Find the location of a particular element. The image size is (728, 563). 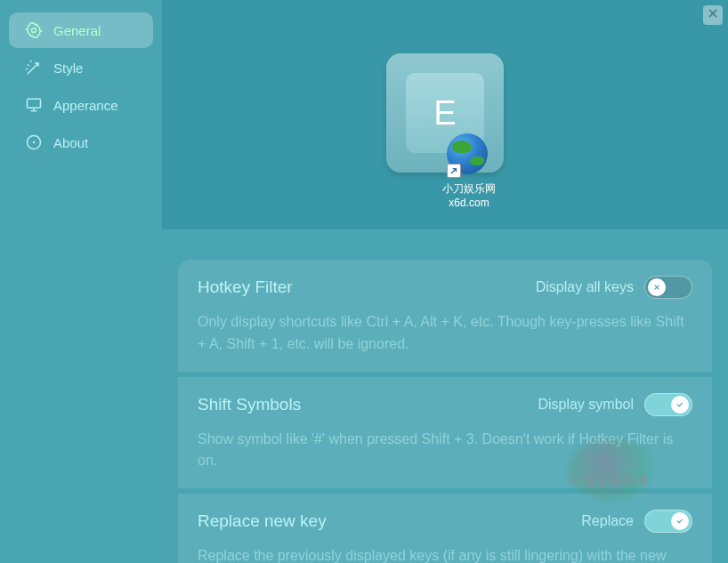

setting-right-label: Replace is located at coordinates (607, 521).